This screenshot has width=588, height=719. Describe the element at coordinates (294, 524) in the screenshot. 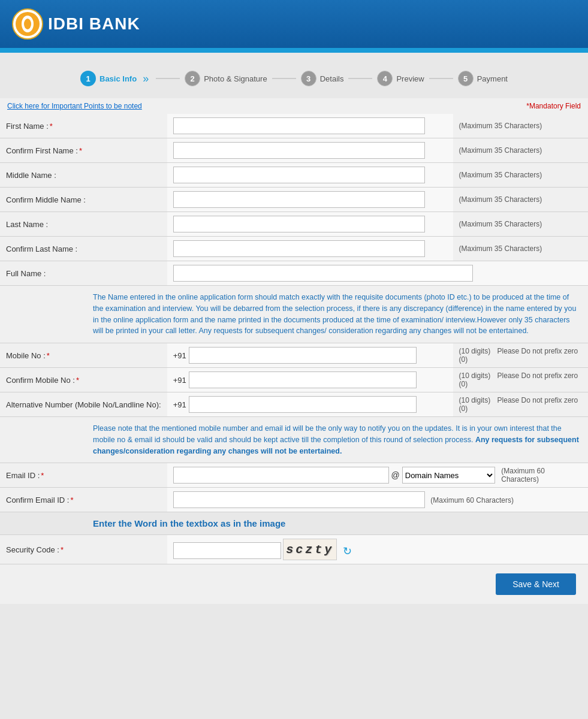

I see `captcha-header-text: Enter the Word in the textbox as in the …` at that location.